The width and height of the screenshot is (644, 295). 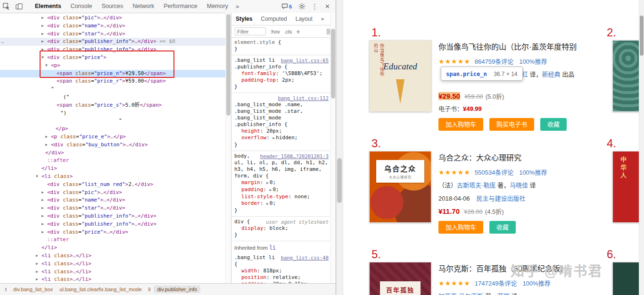 I want to click on review-count-link: 1747249条评论, so click(x=496, y=283).